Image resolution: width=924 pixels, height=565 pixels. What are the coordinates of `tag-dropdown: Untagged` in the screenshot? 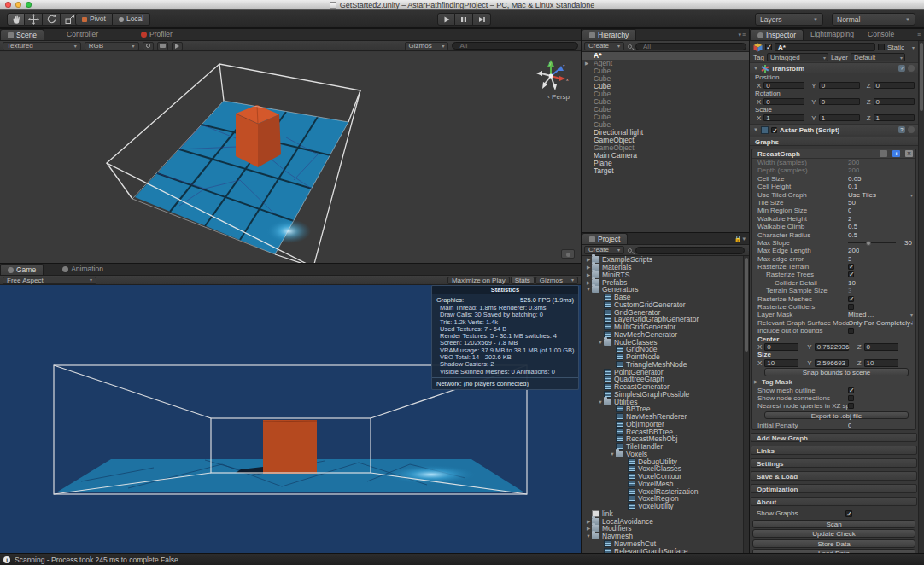 It's located at (798, 57).